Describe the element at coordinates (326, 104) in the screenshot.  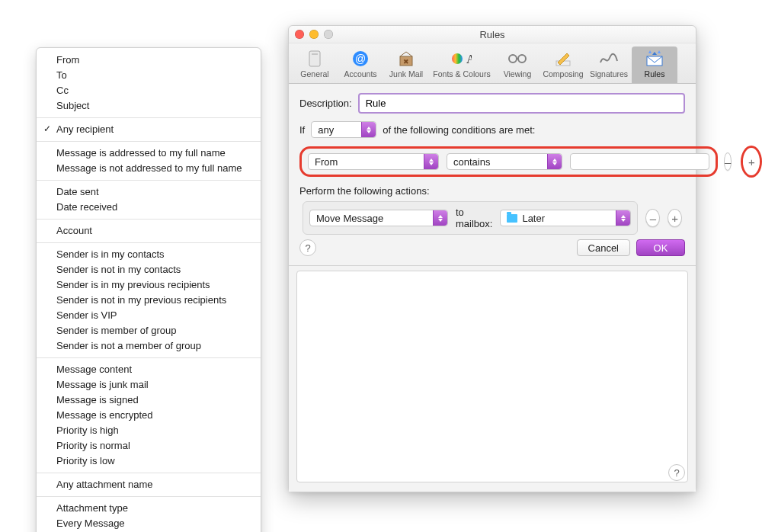
I see `description-label: Description:` at that location.